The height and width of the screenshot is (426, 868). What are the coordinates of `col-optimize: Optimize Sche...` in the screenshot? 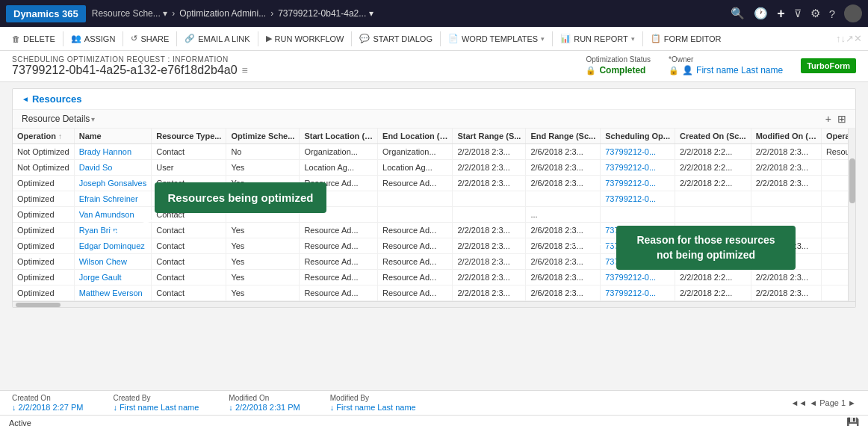 It's located at (263, 136).